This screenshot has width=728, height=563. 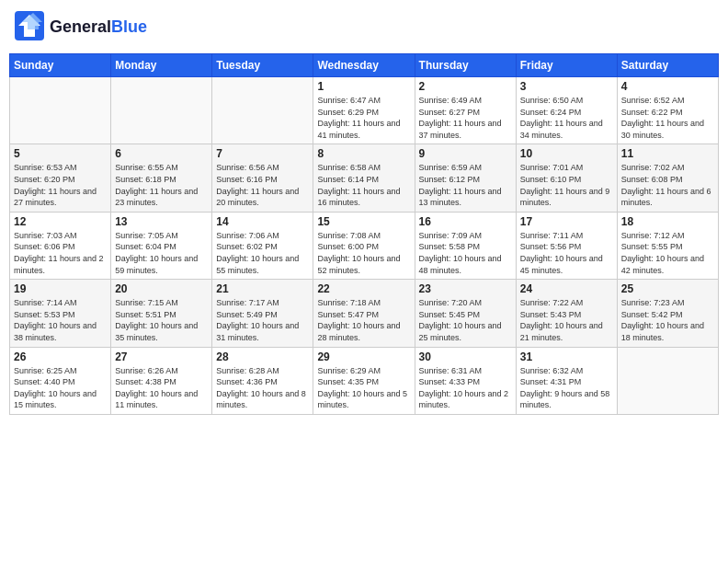 What do you see at coordinates (162, 253) in the screenshot?
I see `day-info: Sunrise: 7:05 AM Sunset: 6:04 PM Dayligh…` at bounding box center [162, 253].